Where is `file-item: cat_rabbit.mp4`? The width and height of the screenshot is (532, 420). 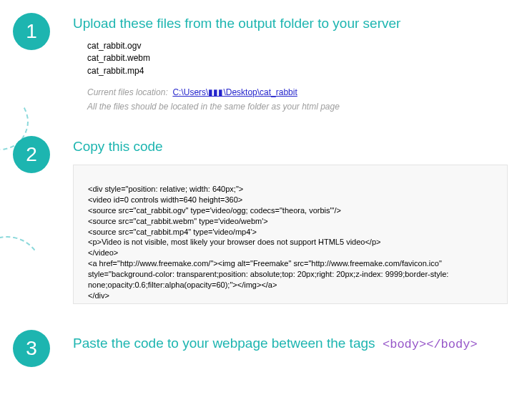
file-item: cat_rabbit.mp4 is located at coordinates (302, 72).